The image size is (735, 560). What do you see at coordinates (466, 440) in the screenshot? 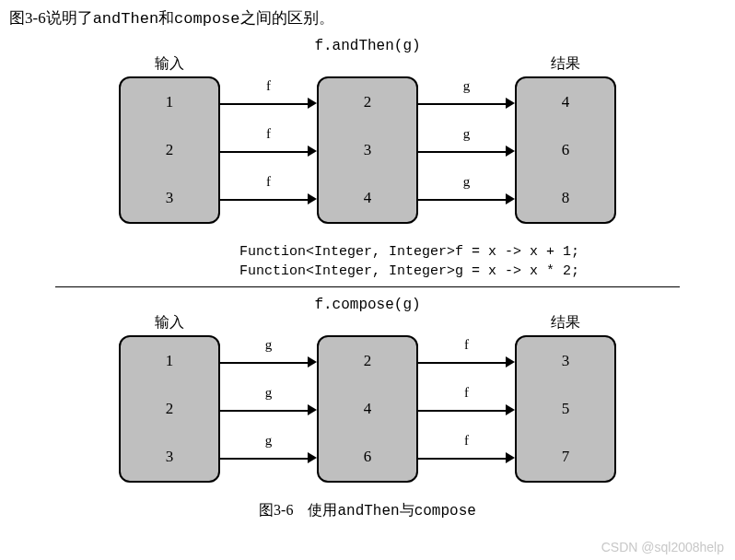
I see `carrow-f-3: f` at bounding box center [466, 440].